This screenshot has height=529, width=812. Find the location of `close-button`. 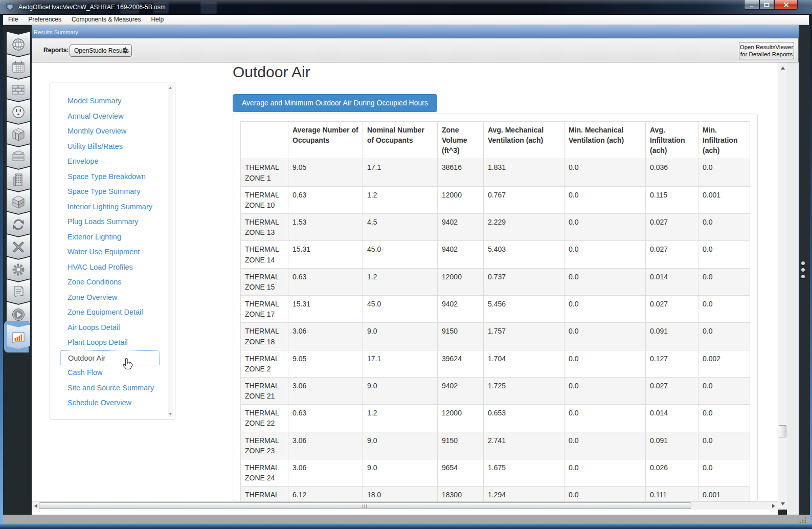

close-button is located at coordinates (786, 5).